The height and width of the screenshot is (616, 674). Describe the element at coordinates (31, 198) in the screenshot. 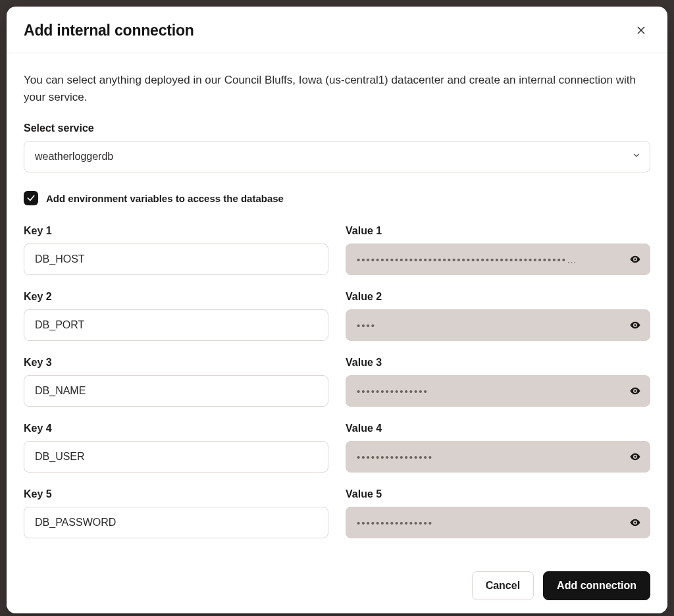

I see `check-icon` at that location.